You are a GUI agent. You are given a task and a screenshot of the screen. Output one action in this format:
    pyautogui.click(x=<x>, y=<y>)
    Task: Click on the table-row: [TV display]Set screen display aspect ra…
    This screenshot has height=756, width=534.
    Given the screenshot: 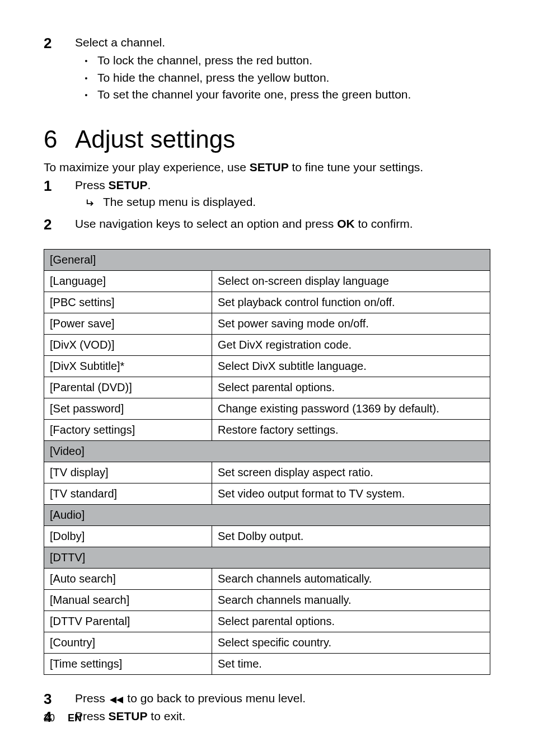 What is the action you would take?
    pyautogui.click(x=268, y=473)
    